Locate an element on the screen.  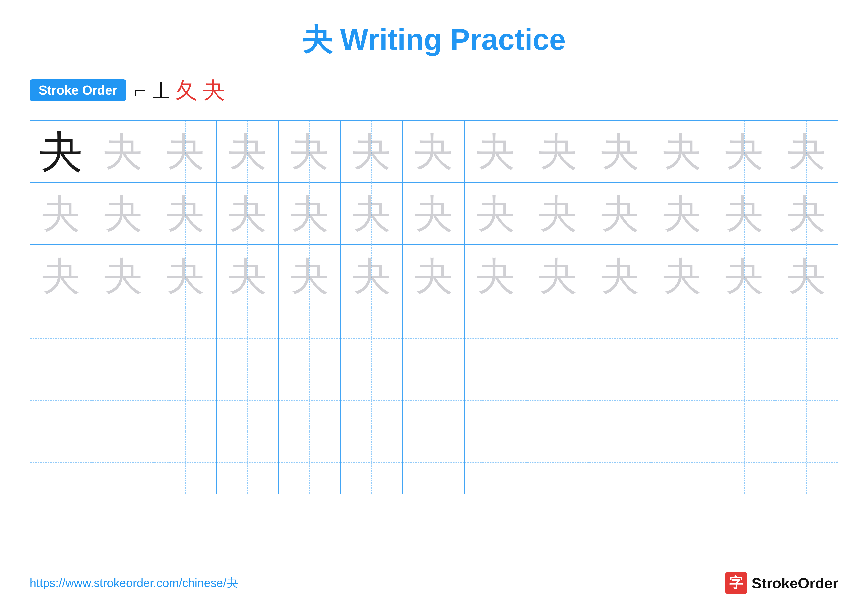
stroke-1: ⌐ is located at coordinates (140, 90).